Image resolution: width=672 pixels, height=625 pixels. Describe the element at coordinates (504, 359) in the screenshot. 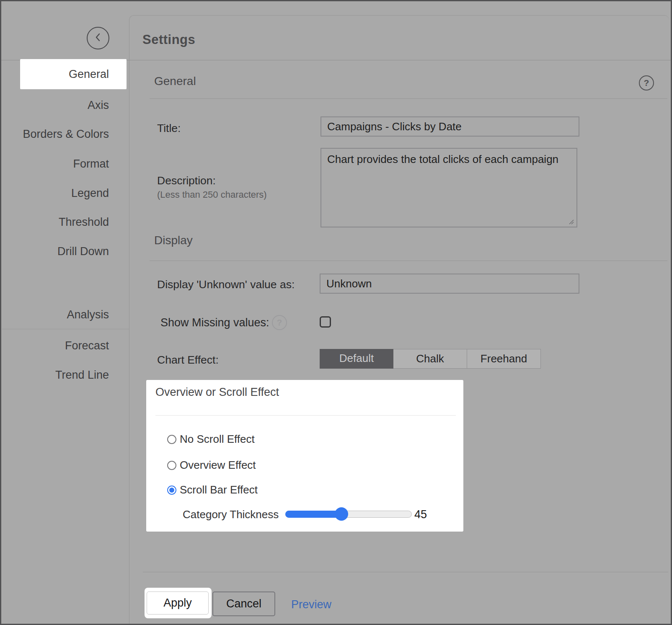

I see `chart-effect-freehand: Freehand` at that location.